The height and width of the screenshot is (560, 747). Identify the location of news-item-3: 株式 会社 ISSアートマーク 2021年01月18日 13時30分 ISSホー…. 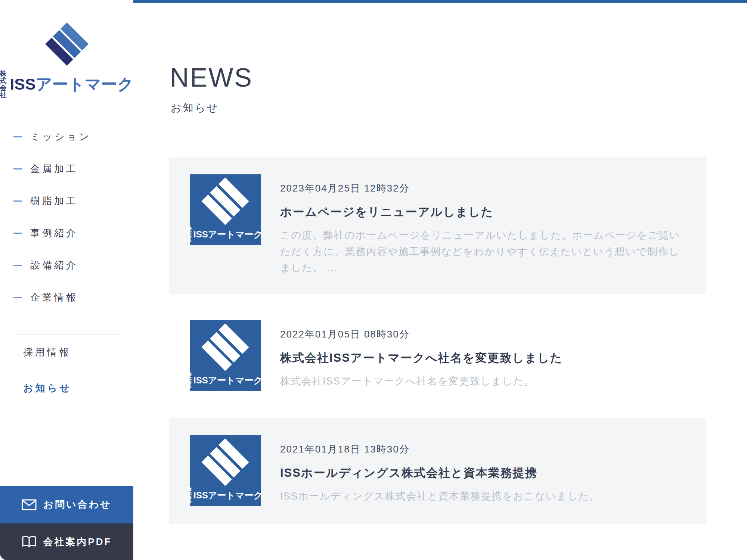
(438, 471).